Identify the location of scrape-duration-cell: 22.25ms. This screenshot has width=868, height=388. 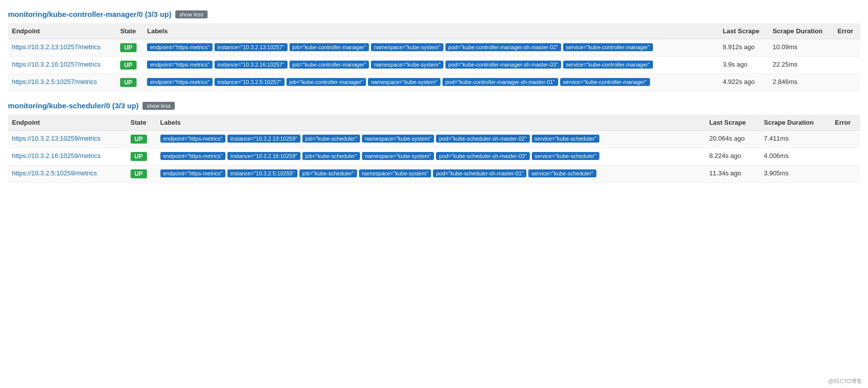
(801, 66).